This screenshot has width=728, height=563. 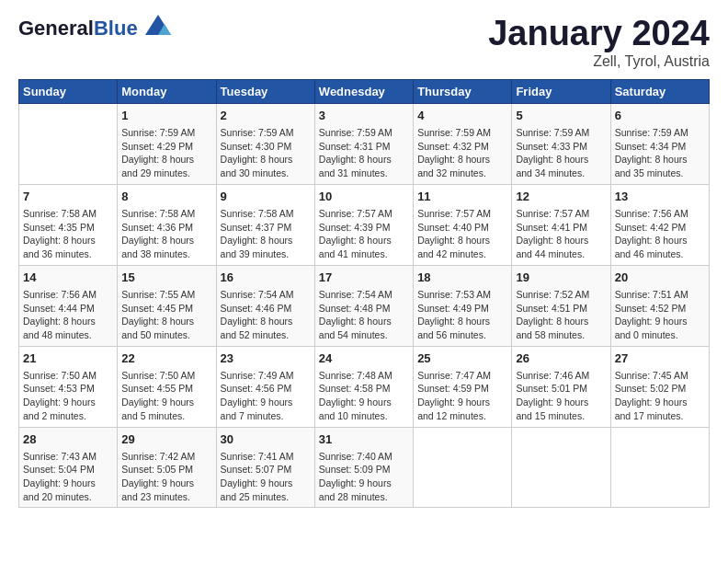 I want to click on day-number: 25, so click(x=462, y=359).